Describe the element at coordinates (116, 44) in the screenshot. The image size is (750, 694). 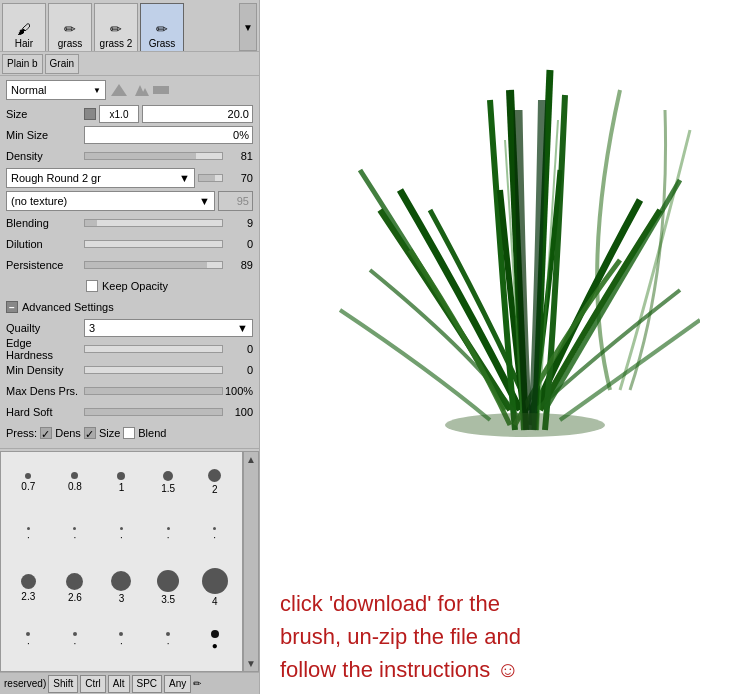
I see `tab-grass2-label: grass 2` at that location.